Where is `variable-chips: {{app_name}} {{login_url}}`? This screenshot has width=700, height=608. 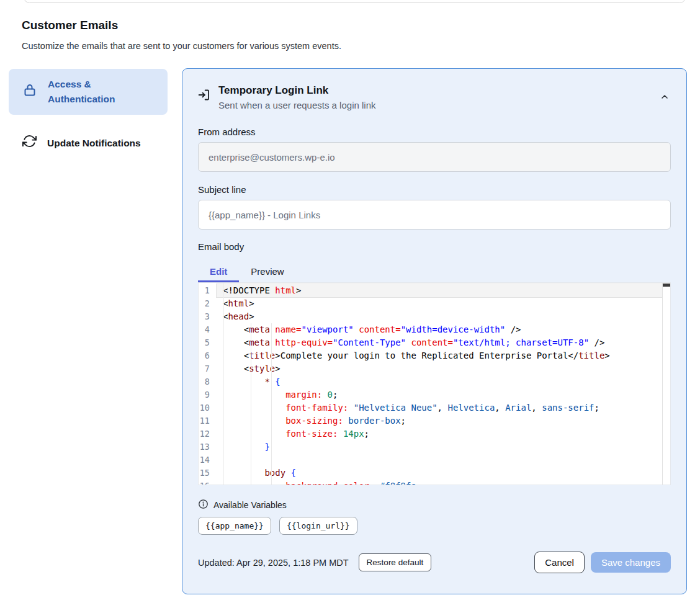 variable-chips: {{app_name}} {{login_url}} is located at coordinates (434, 526).